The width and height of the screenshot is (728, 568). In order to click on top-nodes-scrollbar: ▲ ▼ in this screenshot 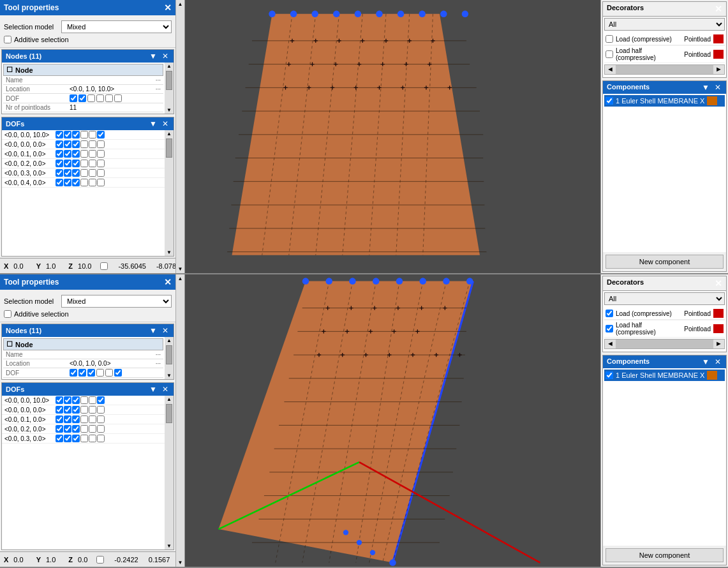, I will do `click(169, 88)`.